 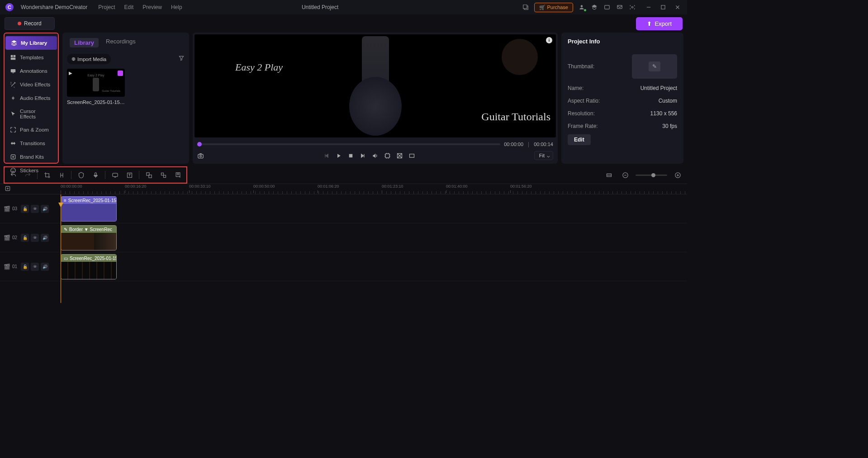 I want to click on play-button, so click(x=338, y=156).